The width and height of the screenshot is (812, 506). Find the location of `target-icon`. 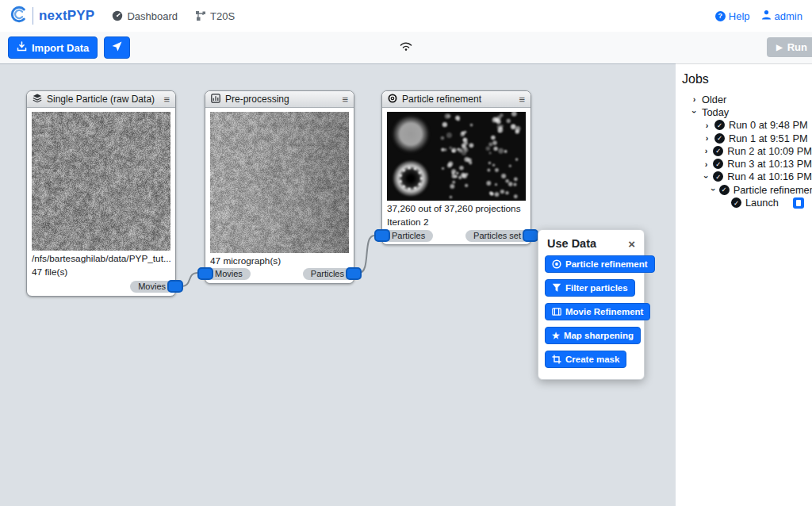

target-icon is located at coordinates (393, 99).